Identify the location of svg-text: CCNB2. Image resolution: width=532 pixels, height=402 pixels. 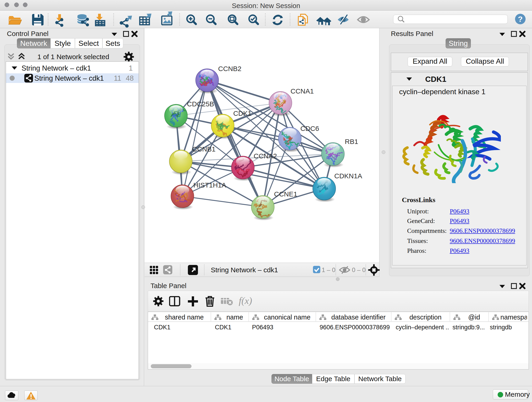
(230, 69).